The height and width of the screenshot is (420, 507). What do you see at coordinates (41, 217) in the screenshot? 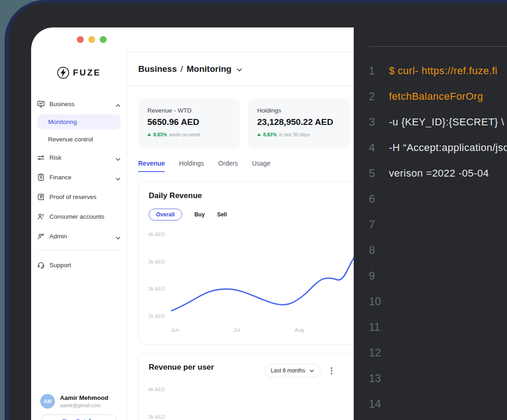
I see `user-list-icon` at bounding box center [41, 217].